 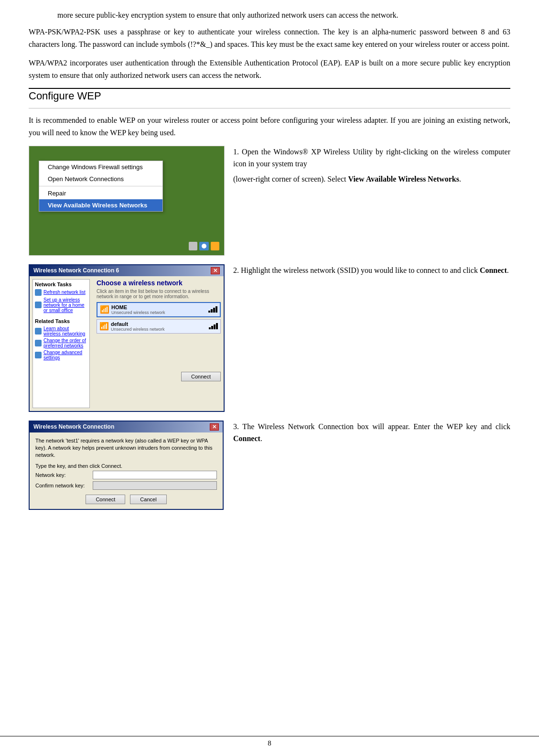 I want to click on screenshot3-dialog: Wireless Network Connection ✕ The networ…, so click(x=126, y=465).